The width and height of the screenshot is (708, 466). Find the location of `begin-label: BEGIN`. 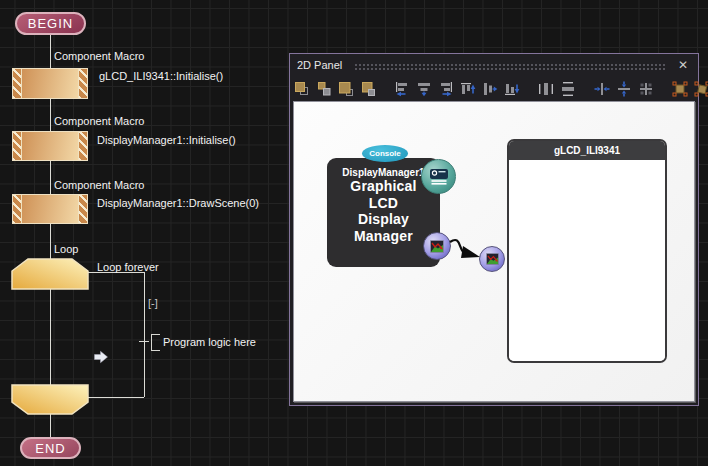

begin-label: BEGIN is located at coordinates (50, 24).